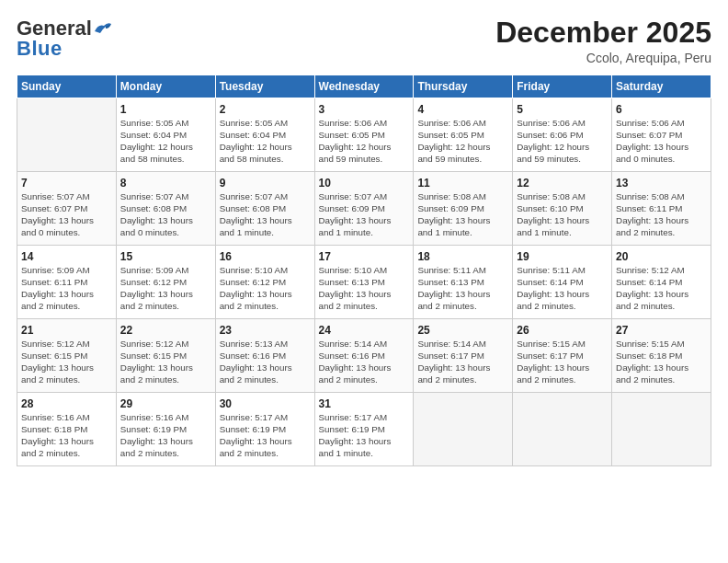  What do you see at coordinates (463, 86) in the screenshot?
I see `col-thursday: Thursday` at bounding box center [463, 86].